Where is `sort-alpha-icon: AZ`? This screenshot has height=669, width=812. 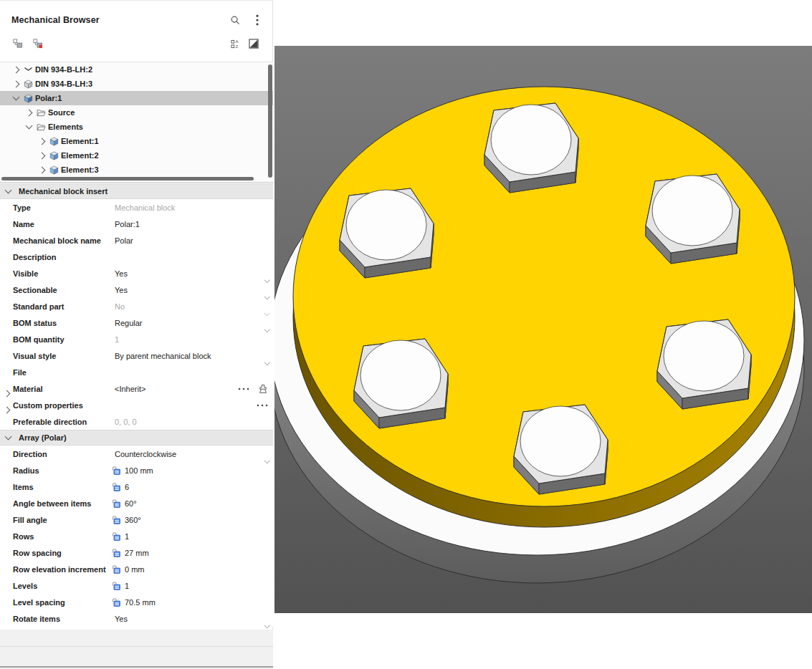
sort-alpha-icon: AZ is located at coordinates (235, 44).